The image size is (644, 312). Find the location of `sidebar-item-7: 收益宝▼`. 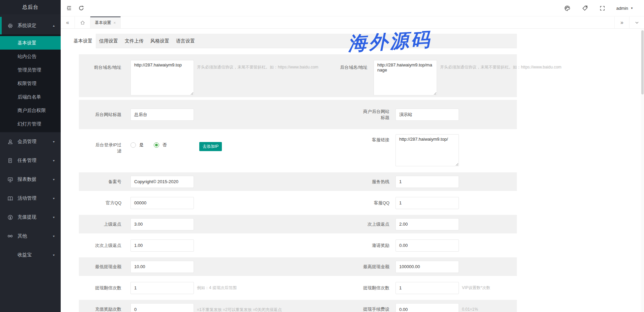

sidebar-item-7: 收益宝▼ is located at coordinates (30, 255).